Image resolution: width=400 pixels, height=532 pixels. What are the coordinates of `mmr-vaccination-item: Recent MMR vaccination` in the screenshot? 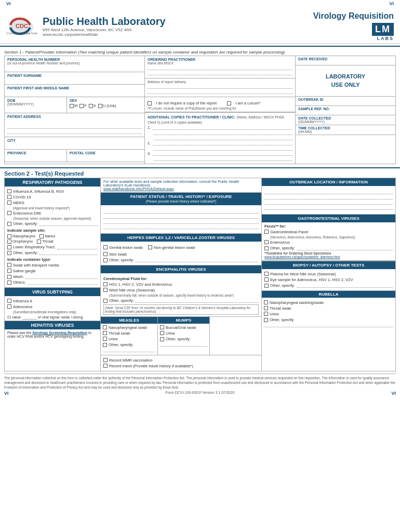 It's located at (181, 361).